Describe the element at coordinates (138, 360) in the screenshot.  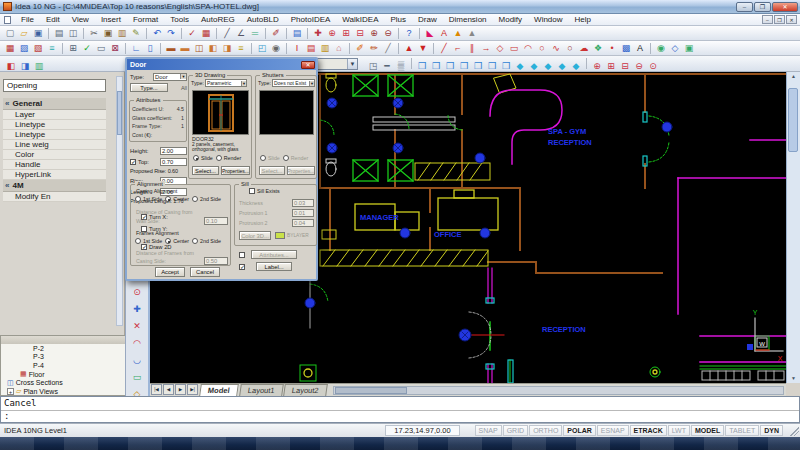
I see `v-arc-bottom-icon: ◡` at that location.